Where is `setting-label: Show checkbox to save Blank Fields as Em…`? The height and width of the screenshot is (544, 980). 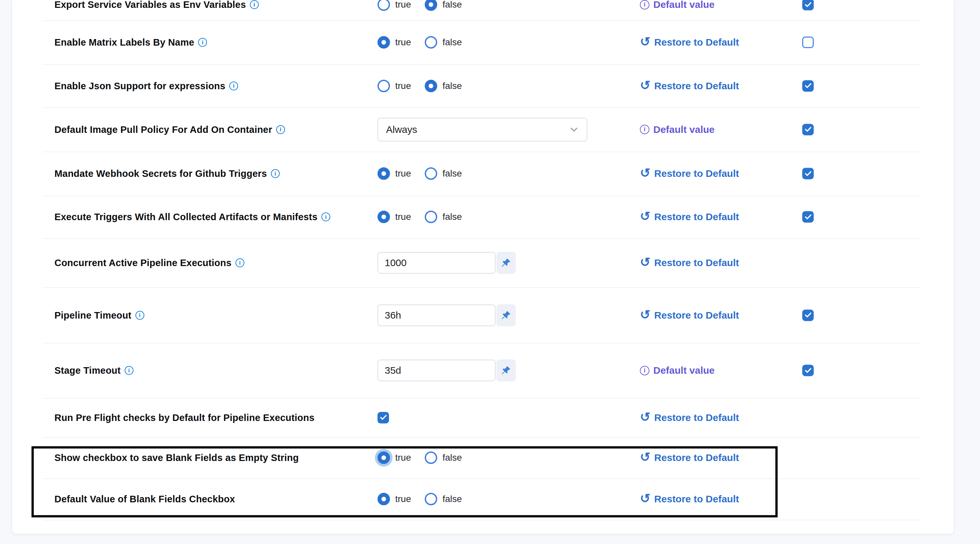
setting-label: Show checkbox to save Blank Fields as Em… is located at coordinates (177, 458).